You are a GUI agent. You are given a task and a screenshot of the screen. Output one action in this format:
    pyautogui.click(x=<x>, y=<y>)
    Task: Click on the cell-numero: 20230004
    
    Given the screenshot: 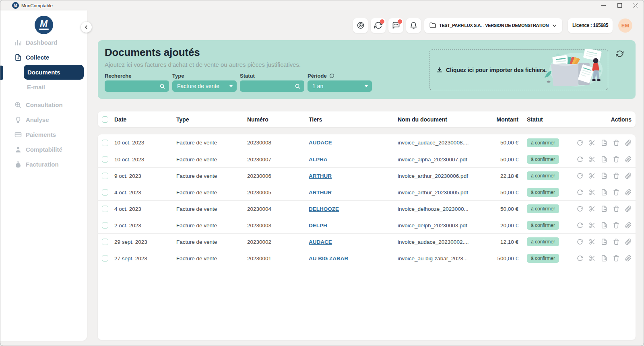 What is the action you would take?
    pyautogui.click(x=278, y=209)
    